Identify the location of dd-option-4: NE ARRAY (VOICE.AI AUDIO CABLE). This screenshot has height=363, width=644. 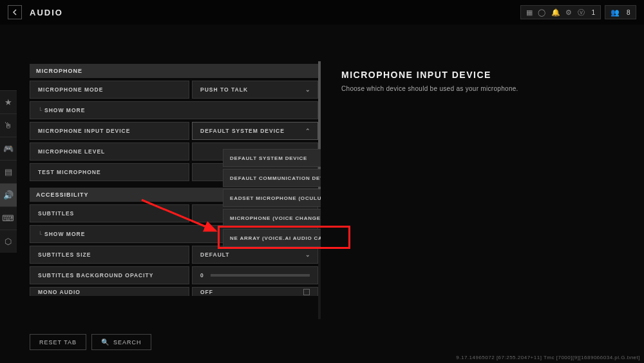
(272, 238).